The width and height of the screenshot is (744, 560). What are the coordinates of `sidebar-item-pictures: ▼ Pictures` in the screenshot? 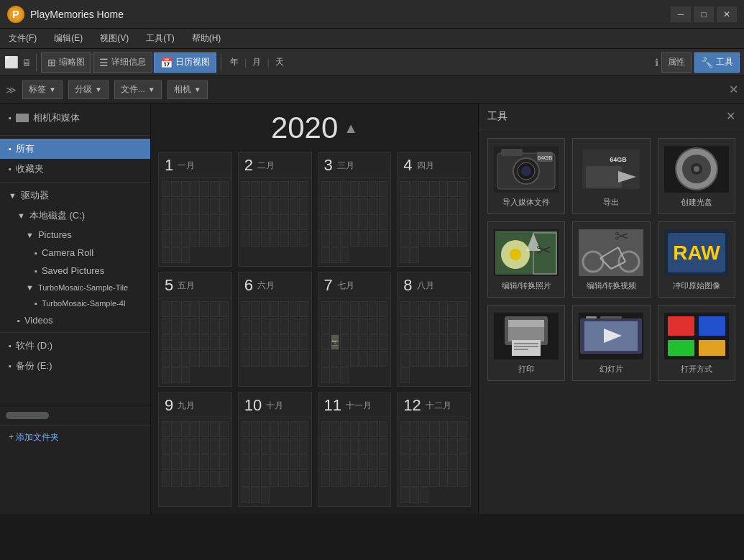 It's located at (75, 234).